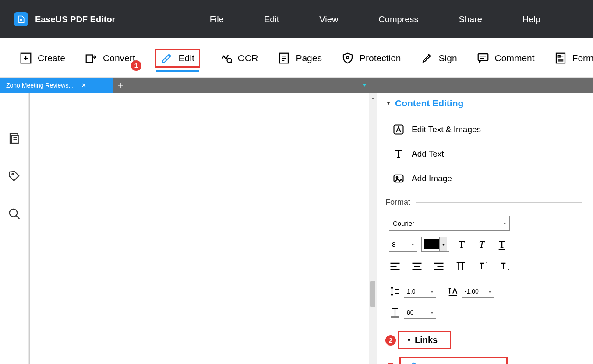 This screenshot has height=364, width=593. What do you see at coordinates (373, 228) in the screenshot?
I see `vertical-scrollbar: ▴` at bounding box center [373, 228].